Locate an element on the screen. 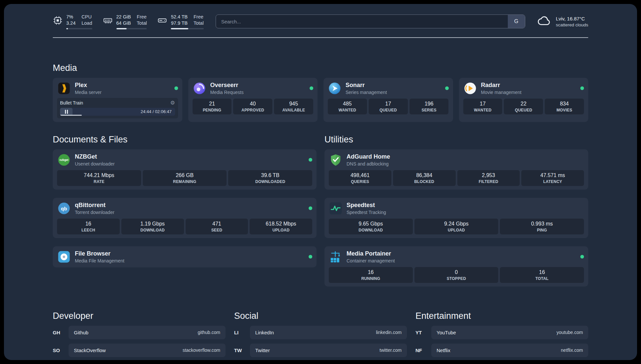 The width and height of the screenshot is (641, 364). service-subtitle: Container management is located at coordinates (371, 261).